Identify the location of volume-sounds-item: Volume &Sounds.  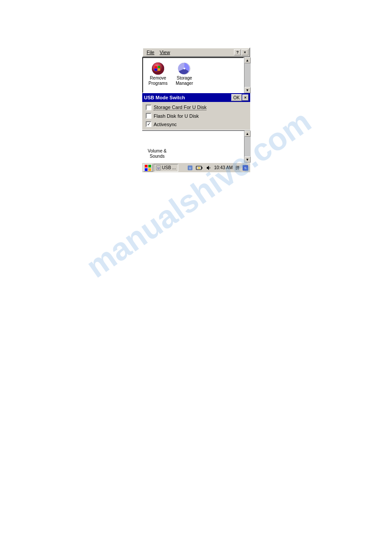
(157, 147).